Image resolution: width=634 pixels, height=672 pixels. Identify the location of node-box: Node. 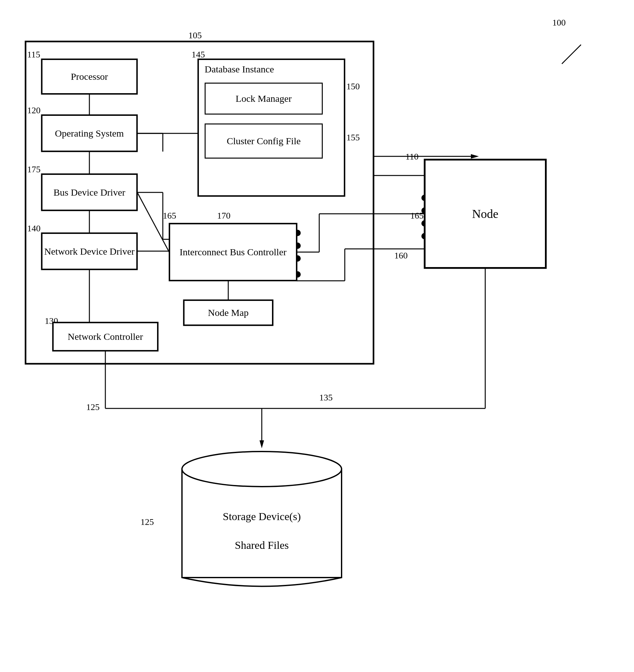
(485, 214).